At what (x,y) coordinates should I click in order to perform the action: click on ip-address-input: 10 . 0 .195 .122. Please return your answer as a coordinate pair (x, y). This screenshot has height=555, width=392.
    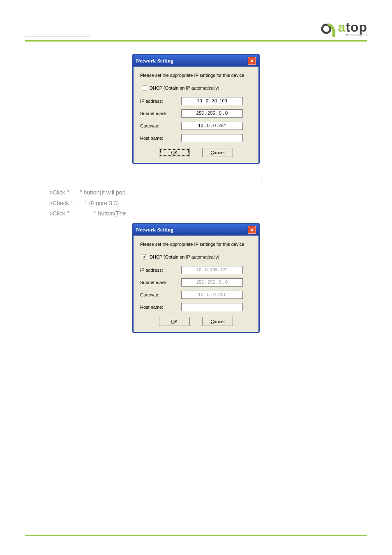
    Looking at the image, I should click on (212, 270).